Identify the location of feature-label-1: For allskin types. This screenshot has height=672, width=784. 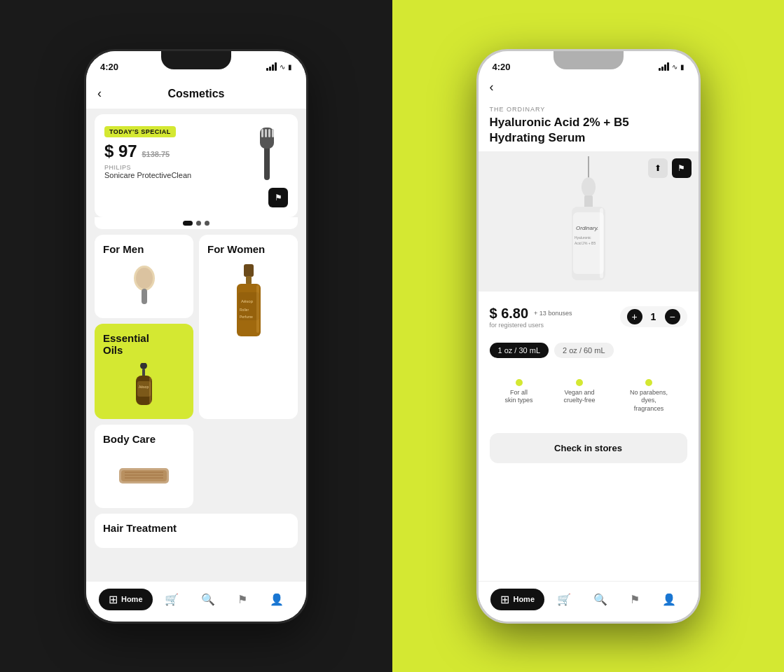
(518, 397).